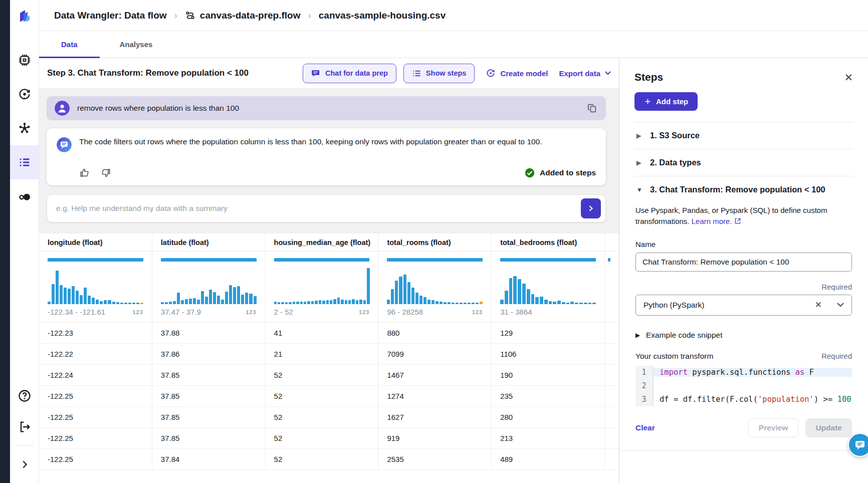 The width and height of the screenshot is (868, 483). Describe the element at coordinates (744, 135) in the screenshot. I see `step-item-1: ▶ 1. S3 Source` at that location.